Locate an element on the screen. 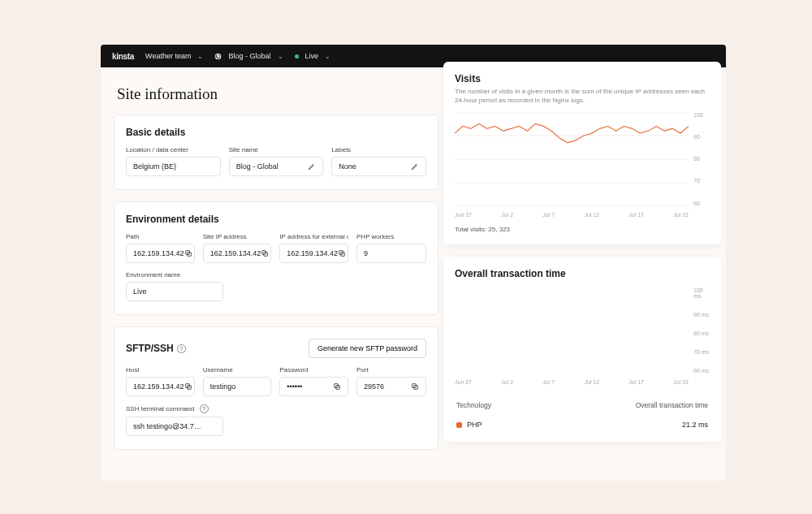 The height and width of the screenshot is (514, 812). ott-table: Technology Overall transaction time PHP2… is located at coordinates (582, 413).